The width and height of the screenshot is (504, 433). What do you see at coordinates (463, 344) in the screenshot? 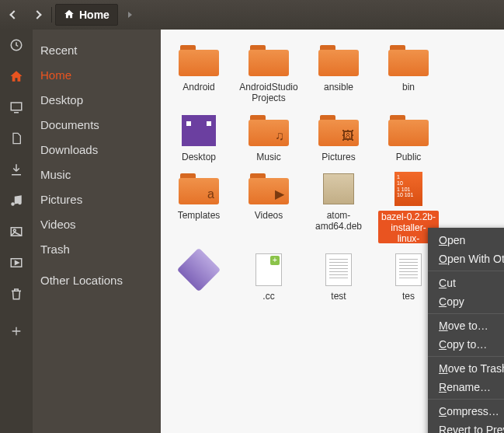
I see `menu-item-label: Copy to…` at bounding box center [463, 344].